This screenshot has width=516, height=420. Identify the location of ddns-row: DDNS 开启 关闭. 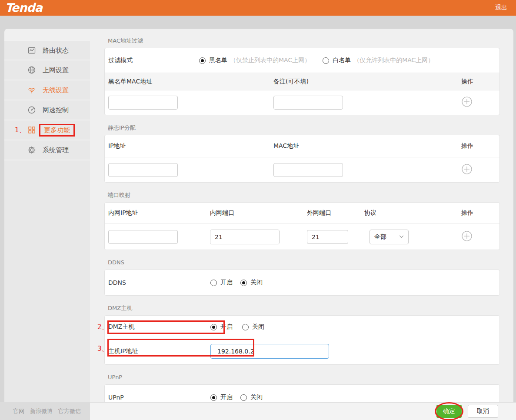
(302, 283).